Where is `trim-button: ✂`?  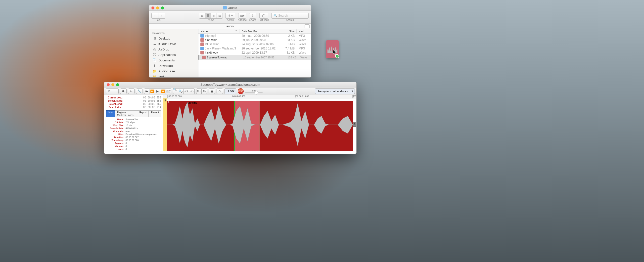
trim-button: ✂ is located at coordinates (131, 91).